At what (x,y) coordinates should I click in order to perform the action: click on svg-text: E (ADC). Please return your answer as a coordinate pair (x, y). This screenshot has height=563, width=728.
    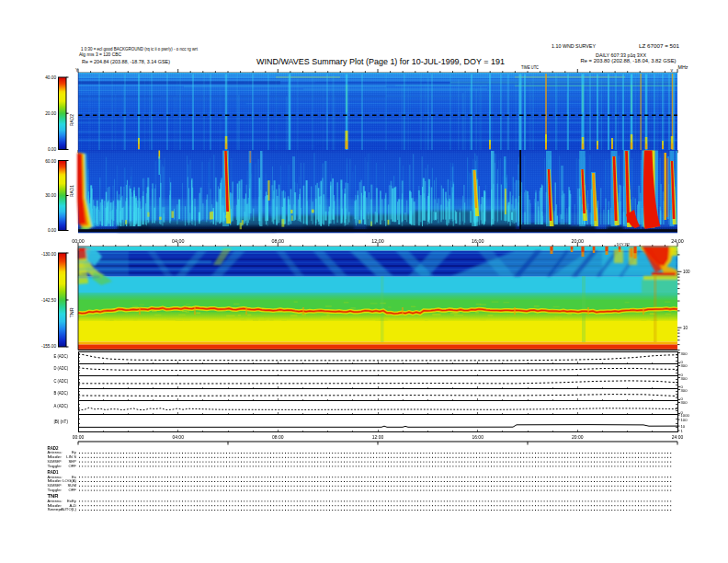
    Looking at the image, I should click on (62, 357).